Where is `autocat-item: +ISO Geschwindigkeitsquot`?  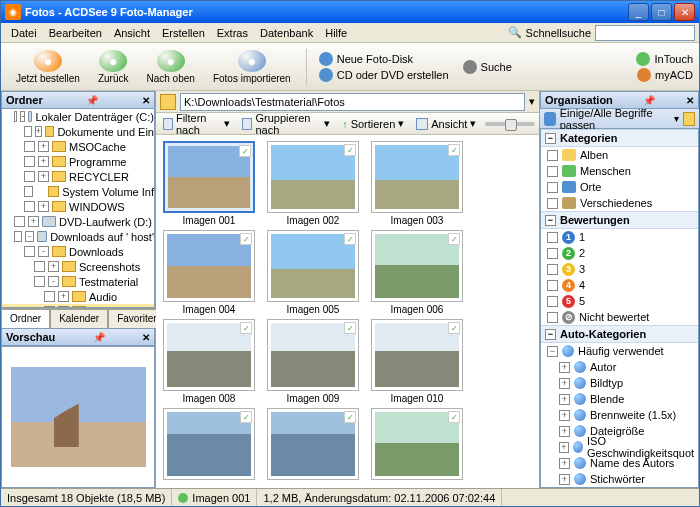 autocat-item: +ISO Geschwindigkeitsquot is located at coordinates (620, 447).